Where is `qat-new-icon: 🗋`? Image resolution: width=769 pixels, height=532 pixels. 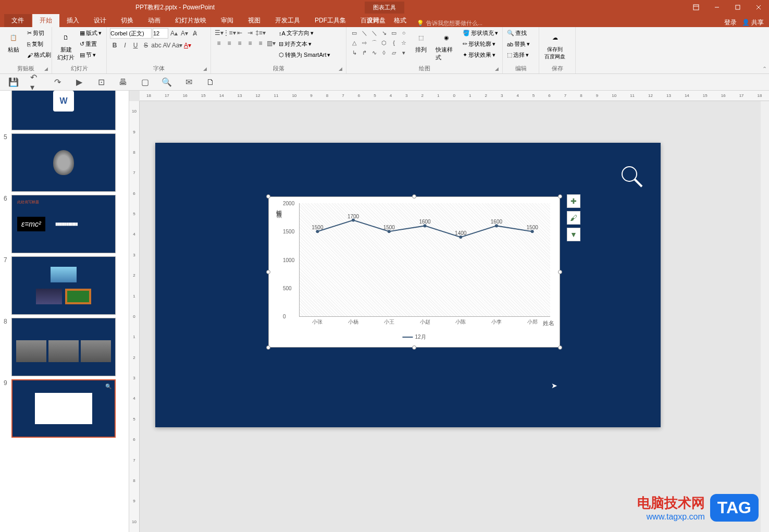 qat-new-icon: 🗋 is located at coordinates (210, 82).